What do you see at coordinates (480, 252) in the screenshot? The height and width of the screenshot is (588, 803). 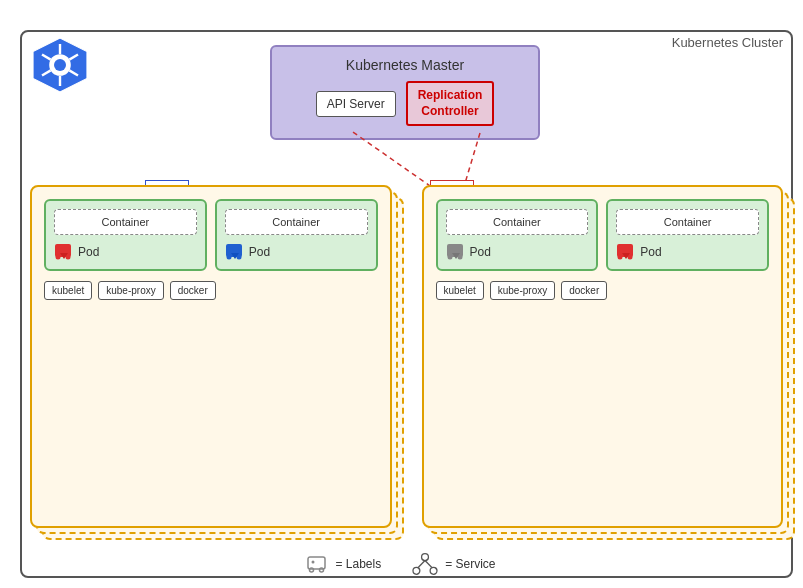 I see `pod-label-right-1: Pod` at bounding box center [480, 252].